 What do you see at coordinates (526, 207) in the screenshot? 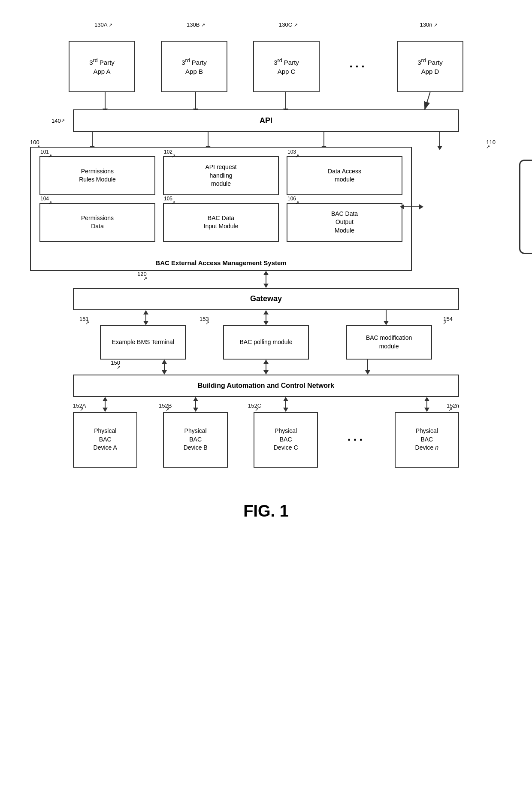
I see `bac-data-store: BAC DeviceData Store` at bounding box center [526, 207].